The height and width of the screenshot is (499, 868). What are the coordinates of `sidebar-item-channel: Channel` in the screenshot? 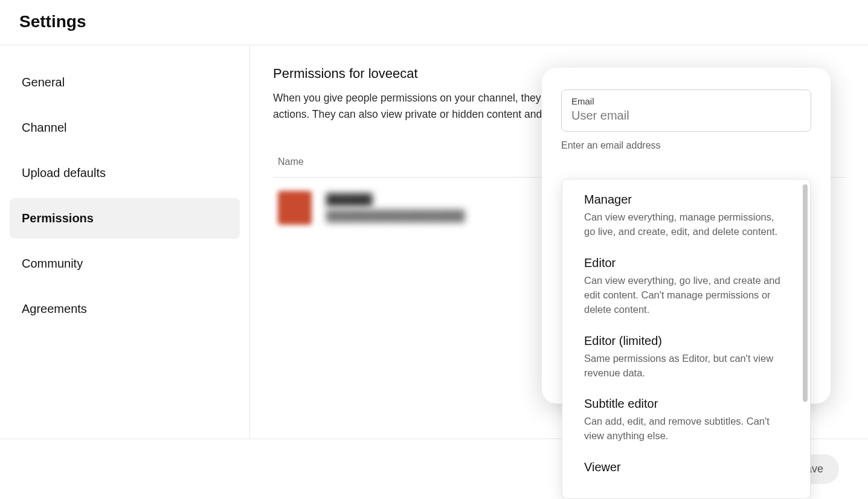 It's located at (124, 128).